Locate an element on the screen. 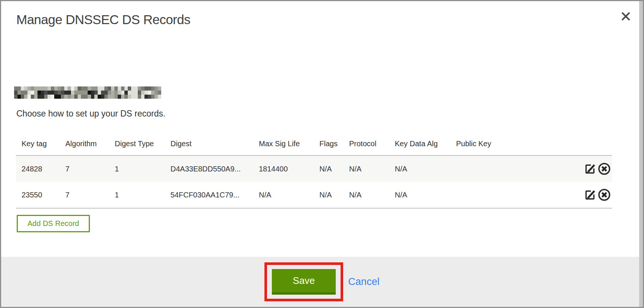  table-row: 23550 7 1 54FCF030AA1C79... N/A N/A N/A … is located at coordinates (314, 195).